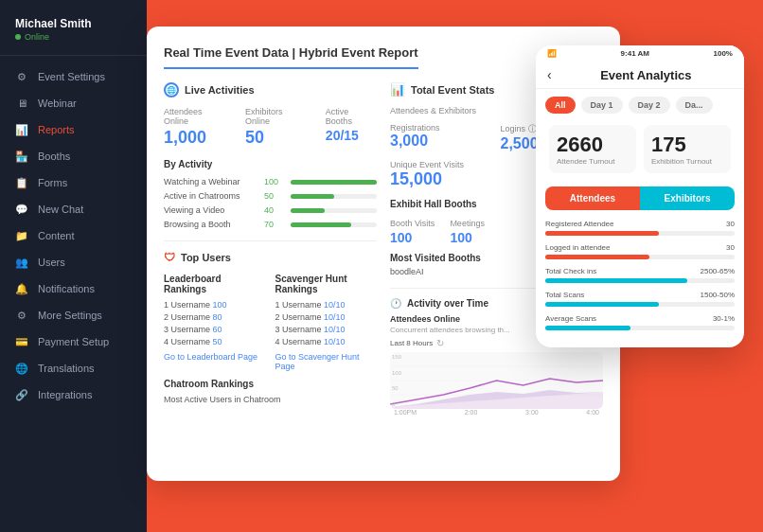 The width and height of the screenshot is (763, 532). What do you see at coordinates (74, 315) in the screenshot?
I see `sidebar-item-more-settings: ⚙ More Settings` at bounding box center [74, 315].